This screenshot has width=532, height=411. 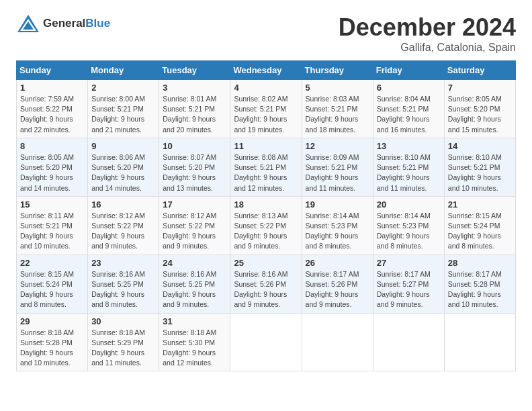 What do you see at coordinates (480, 109) in the screenshot?
I see `day-cell: 7Sunrise: 8:05 AMSunset: 5:20 PMDaylight…` at bounding box center [480, 109].